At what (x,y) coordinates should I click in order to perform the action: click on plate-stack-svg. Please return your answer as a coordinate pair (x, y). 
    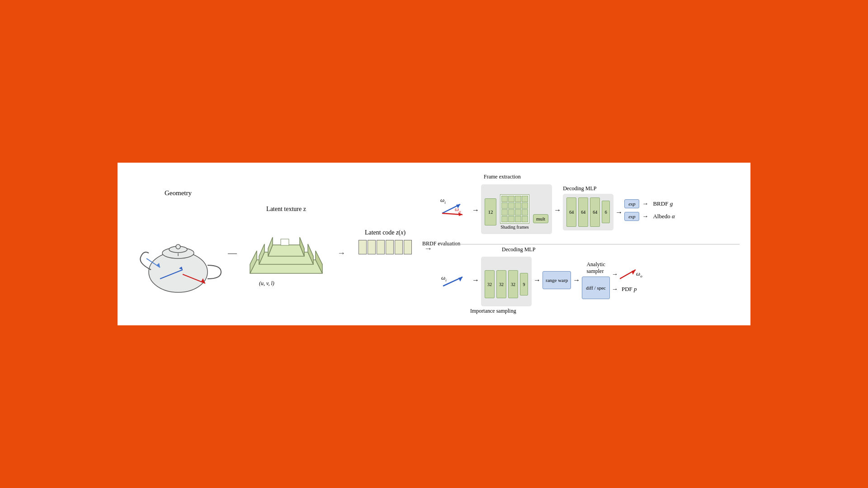
    Looking at the image, I should click on (286, 251).